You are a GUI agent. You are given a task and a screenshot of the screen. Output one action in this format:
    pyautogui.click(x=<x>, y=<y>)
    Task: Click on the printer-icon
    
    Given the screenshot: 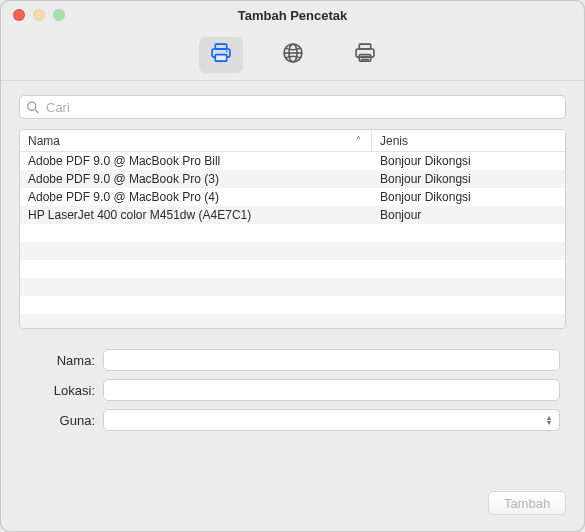 What is the action you would take?
    pyautogui.click(x=221, y=54)
    